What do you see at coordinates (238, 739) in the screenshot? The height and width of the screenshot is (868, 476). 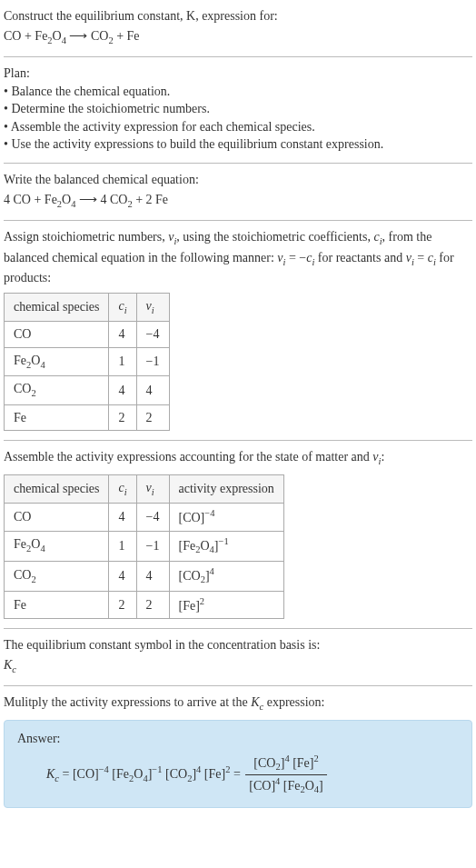 I see `answer-label: Answer:` at bounding box center [238, 739].